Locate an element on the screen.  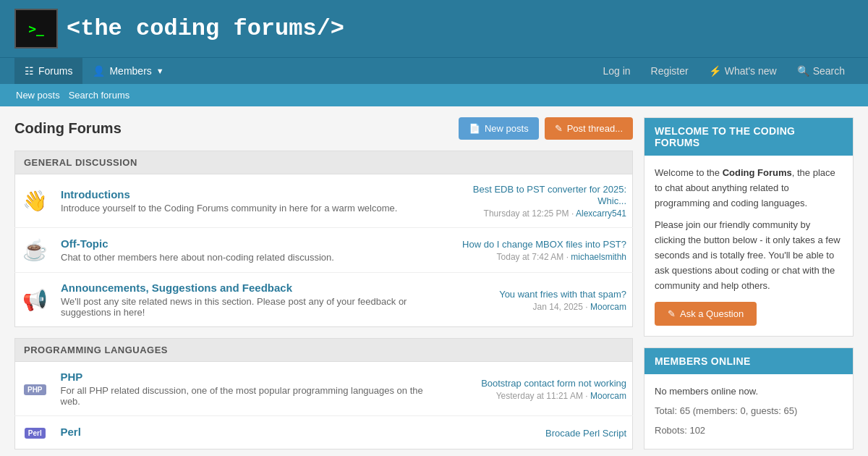
forum-info-cell: Perl is located at coordinates (250, 433).